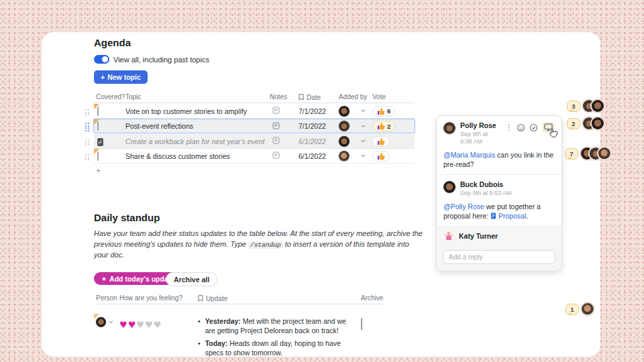 Image resolution: width=644 pixels, height=362 pixels. Describe the element at coordinates (362, 324) in the screenshot. I see `archive-checkbox` at that location.